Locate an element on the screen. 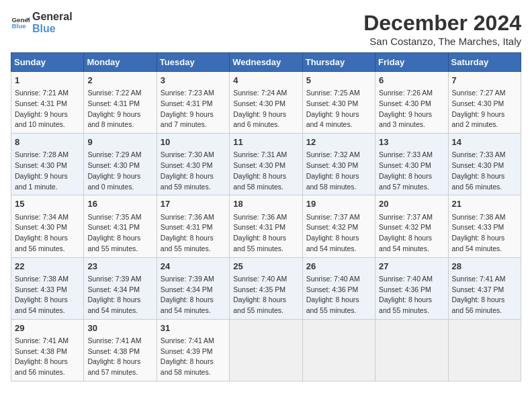 This screenshot has width=532, height=411. table-row: 25Sunrise: 7:40 AMSunset: 4:35 PMDayligh… is located at coordinates (266, 288).